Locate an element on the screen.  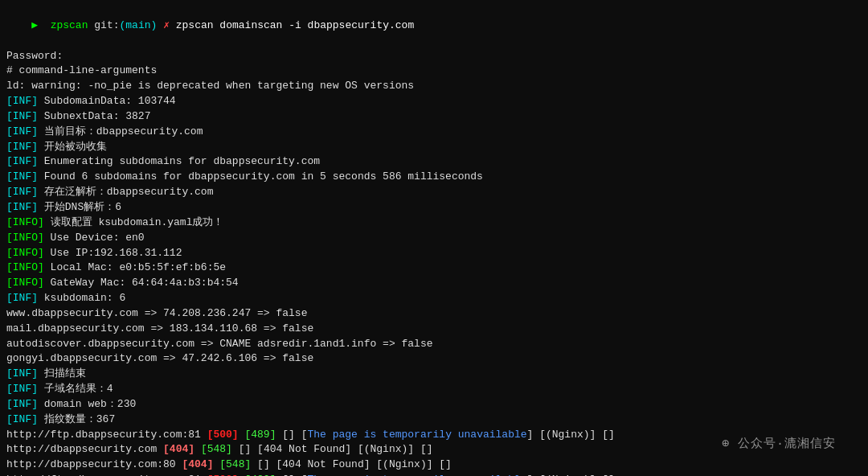
dns-mail: mail.dbappsecurity.com => 183.134.110.68… is located at coordinates (434, 330).